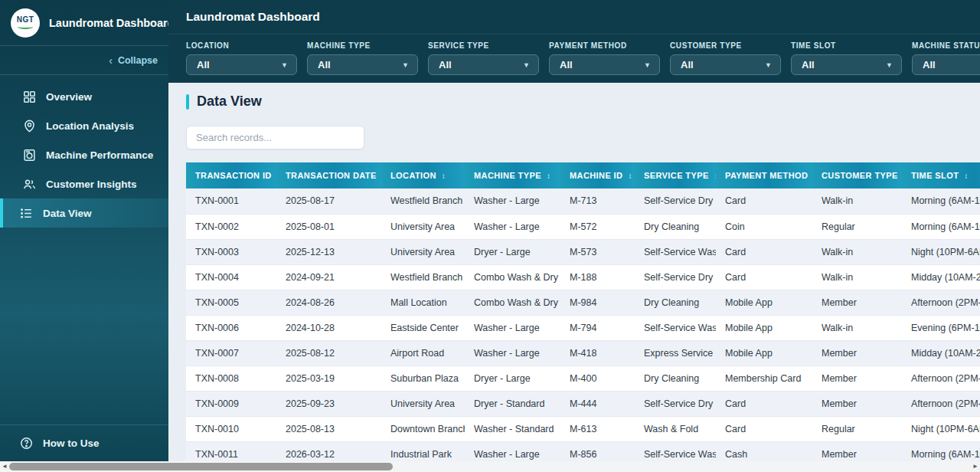 The width and height of the screenshot is (980, 472). I want to click on sidebar-item: Machine Performance, so click(84, 155).